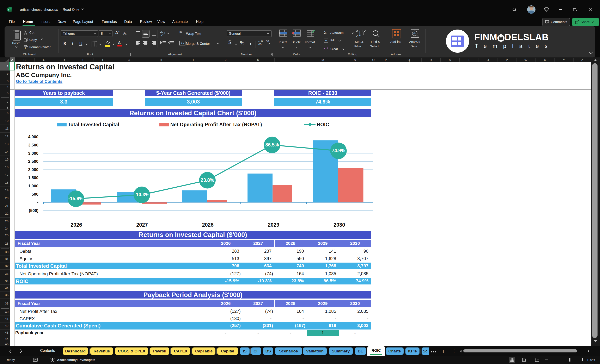 The height and width of the screenshot is (364, 600). Describe the element at coordinates (207, 180) in the screenshot. I see `svg-text: 23.8%` at that location.